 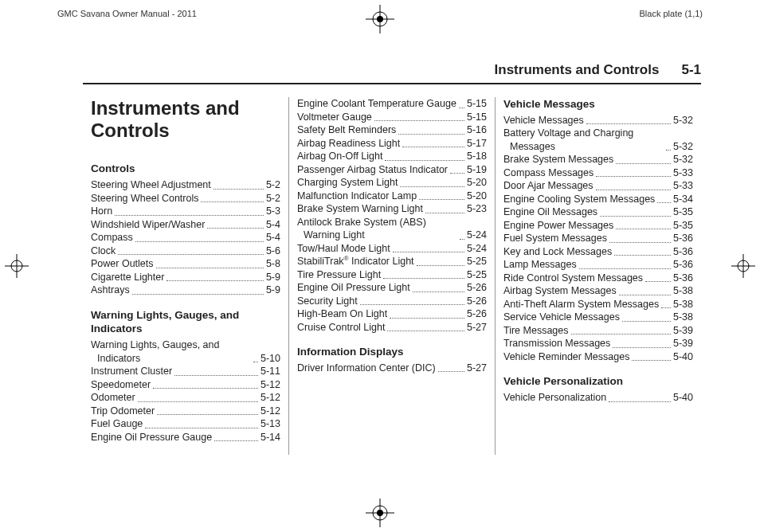 I want to click on toc-entry-page: 5-6, so click(x=273, y=252).